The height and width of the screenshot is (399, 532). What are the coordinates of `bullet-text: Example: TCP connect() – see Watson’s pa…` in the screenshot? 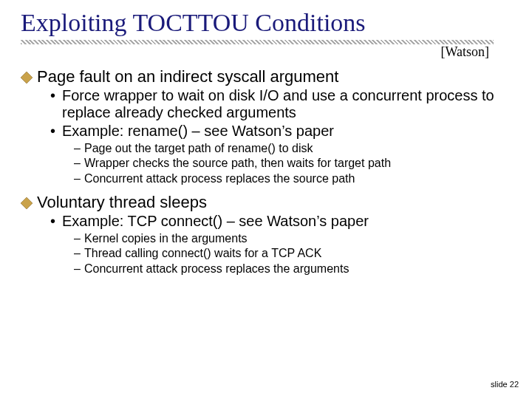 It's located at (216, 222).